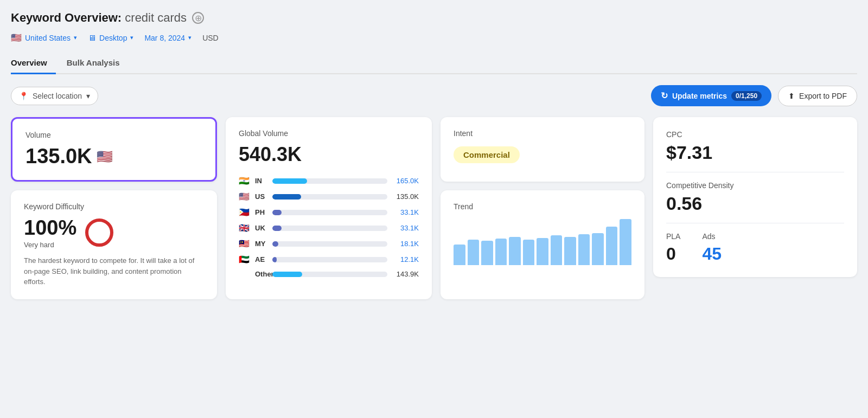 The height and width of the screenshot is (418, 868). I want to click on code-ae: AE, so click(261, 259).